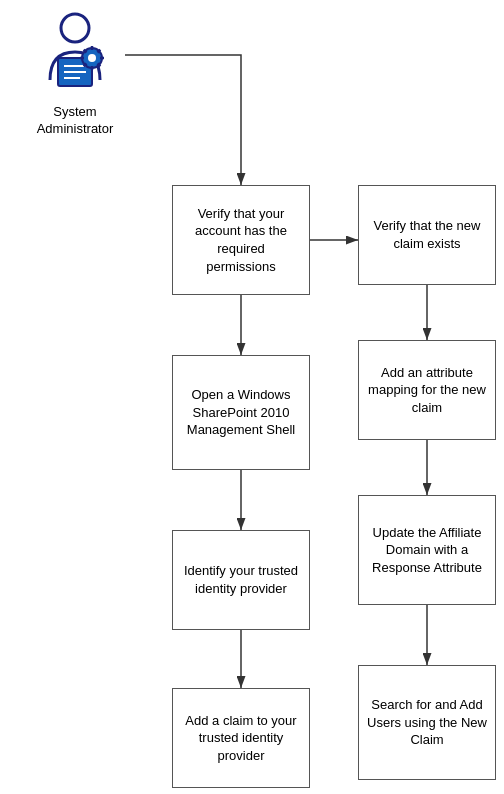 This screenshot has height=794, width=504. What do you see at coordinates (75, 121) in the screenshot?
I see `actor-label: System Administrator` at bounding box center [75, 121].